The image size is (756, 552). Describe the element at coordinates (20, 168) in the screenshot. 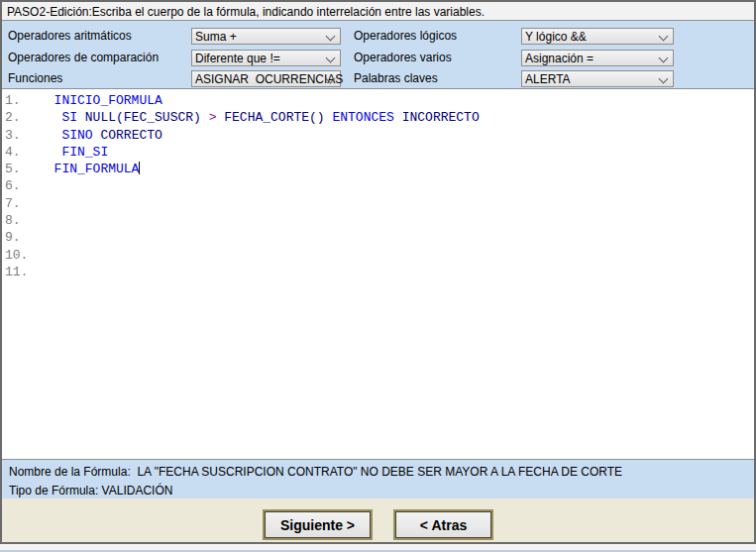

I see `line-number: 5.` at that location.